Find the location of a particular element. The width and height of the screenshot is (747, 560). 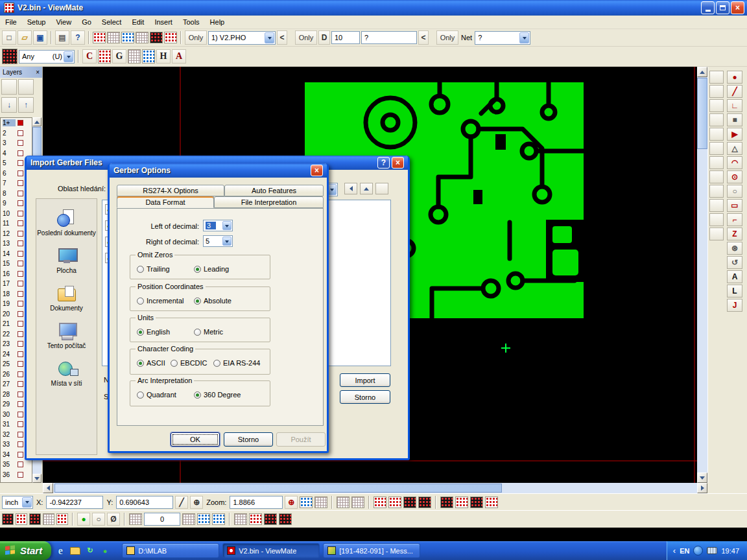

aperture-grid-icon is located at coordinates (148, 56).